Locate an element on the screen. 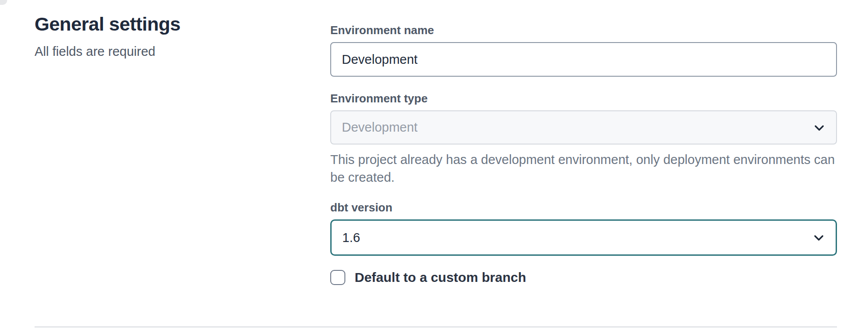 The image size is (868, 328). page-subtitle: All fields are required is located at coordinates (95, 51).